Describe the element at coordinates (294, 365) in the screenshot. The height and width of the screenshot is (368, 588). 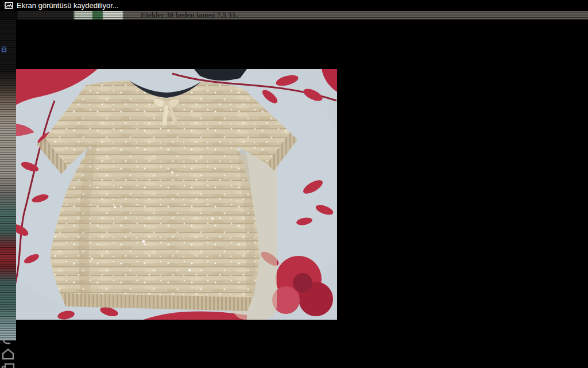
I see `recents-button` at that location.